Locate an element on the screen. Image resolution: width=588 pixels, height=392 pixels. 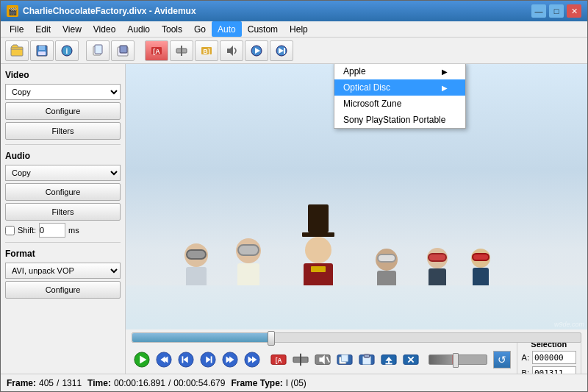
seekbar-thumb is located at coordinates (271, 338).